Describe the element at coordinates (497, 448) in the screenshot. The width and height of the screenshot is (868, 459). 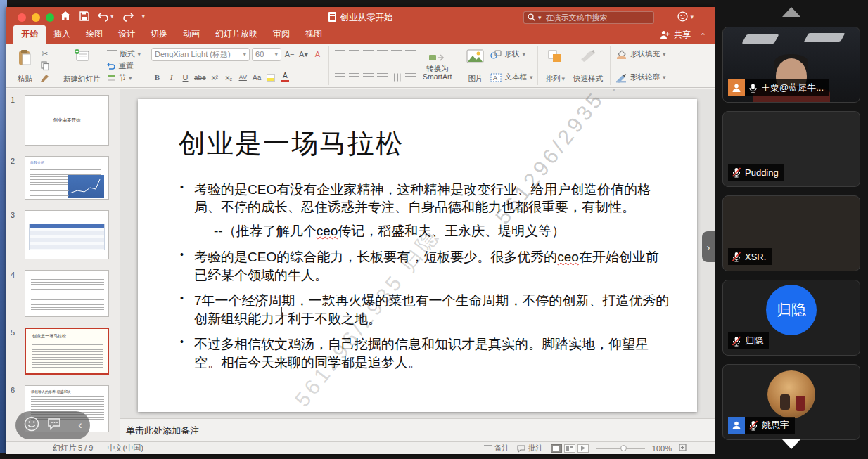
I see `notes-toggle: 备注` at that location.